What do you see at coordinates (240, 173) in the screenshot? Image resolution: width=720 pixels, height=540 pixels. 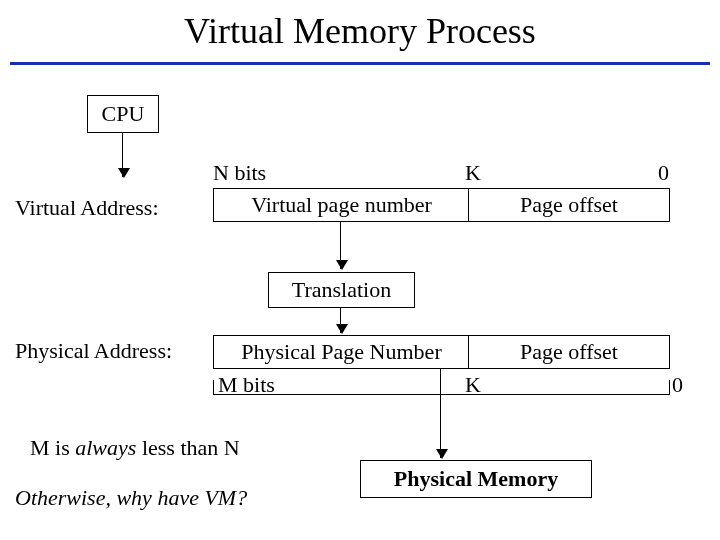 I see `n-bits-label: N bits` at bounding box center [240, 173].